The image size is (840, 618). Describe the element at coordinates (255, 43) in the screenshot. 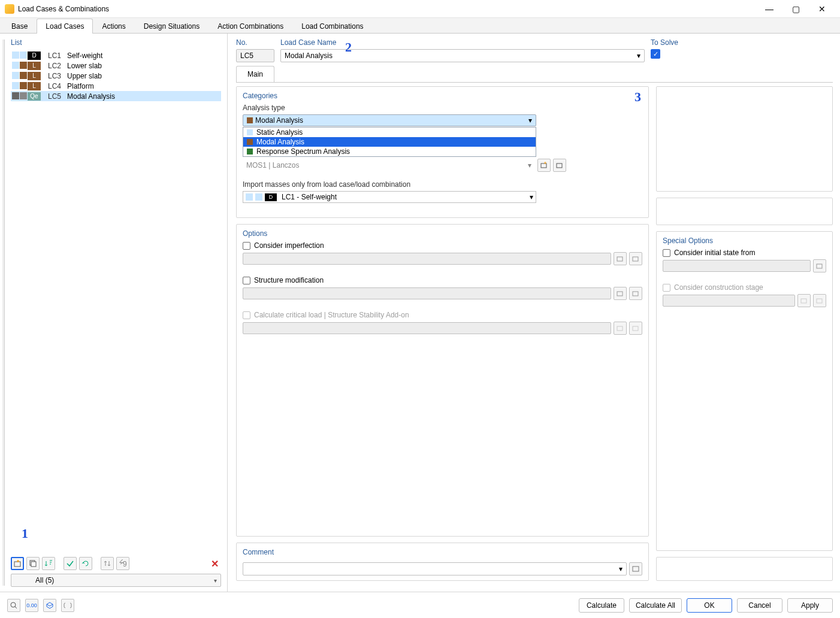

I see `no-label: No.` at that location.